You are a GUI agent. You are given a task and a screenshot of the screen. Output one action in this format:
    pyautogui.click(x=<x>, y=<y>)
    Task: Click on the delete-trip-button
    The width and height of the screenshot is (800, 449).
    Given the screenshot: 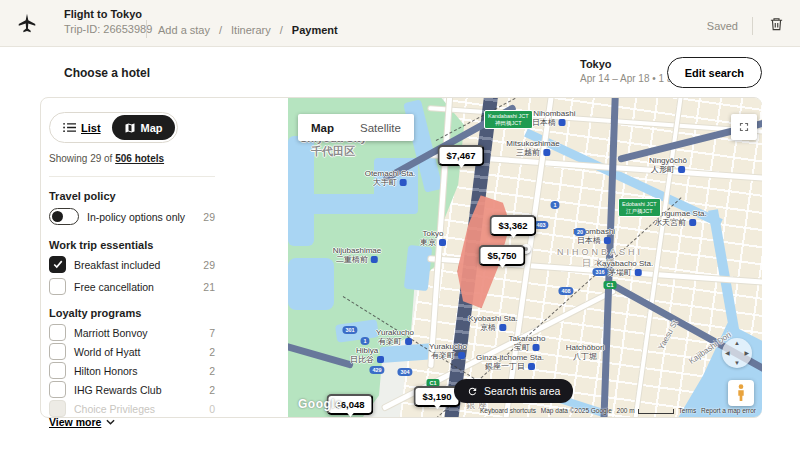 What is the action you would take?
    pyautogui.click(x=776, y=26)
    